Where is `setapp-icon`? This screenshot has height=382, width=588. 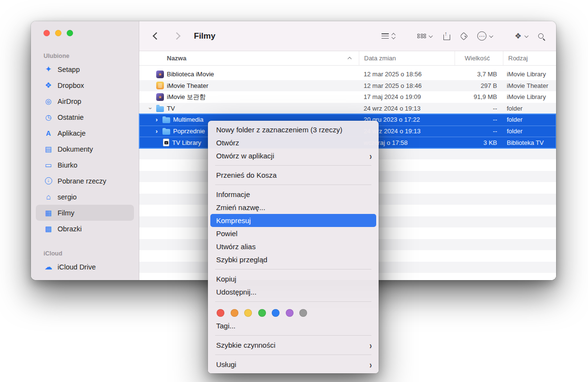
setapp-icon is located at coordinates (48, 70).